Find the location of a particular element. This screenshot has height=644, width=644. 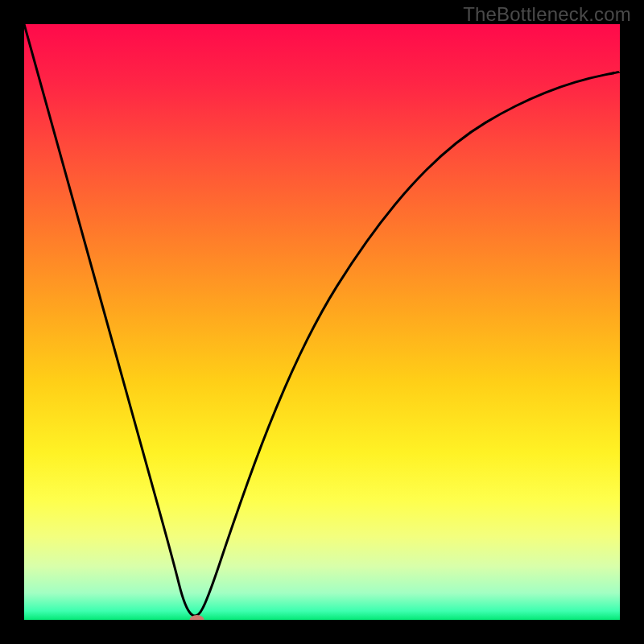

watermark-text: TheBottleneck.com is located at coordinates (547, 14).